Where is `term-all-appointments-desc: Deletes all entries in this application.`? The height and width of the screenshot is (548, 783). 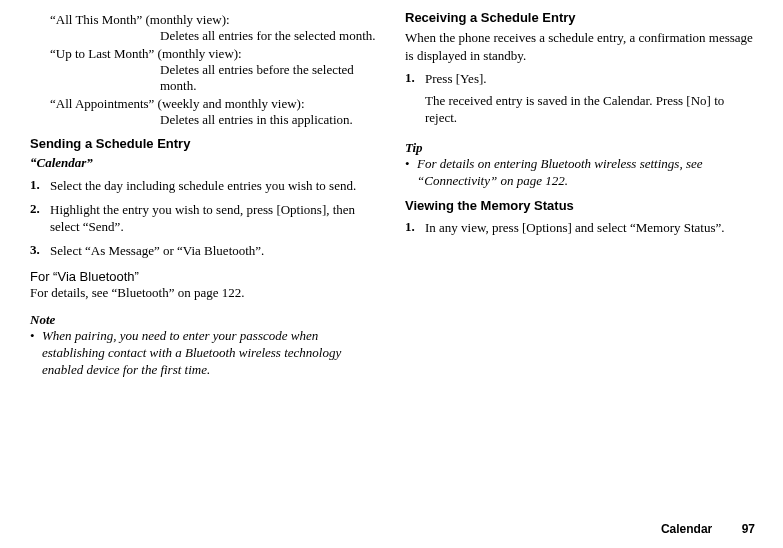 term-all-appointments-desc: Deletes all entries in this application. is located at coordinates (269, 120).